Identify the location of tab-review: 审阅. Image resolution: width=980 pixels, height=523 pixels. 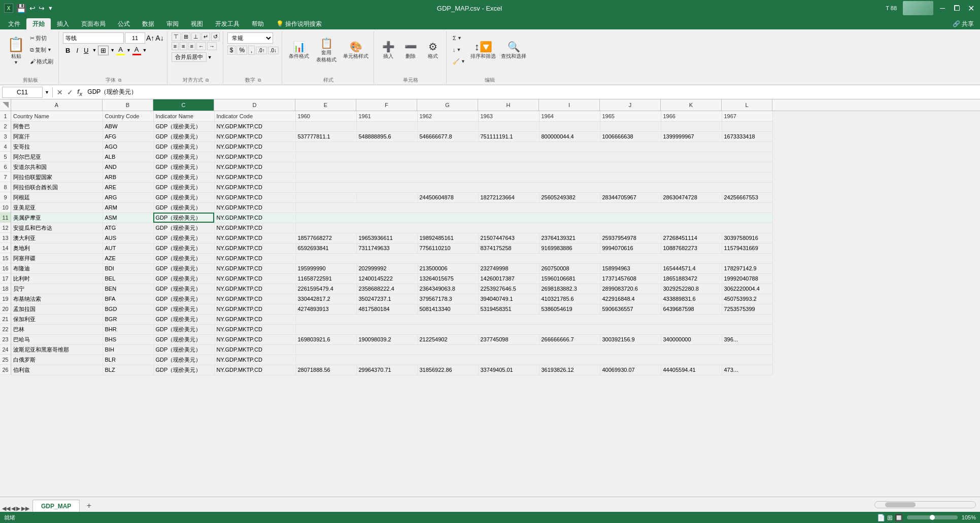
(173, 24).